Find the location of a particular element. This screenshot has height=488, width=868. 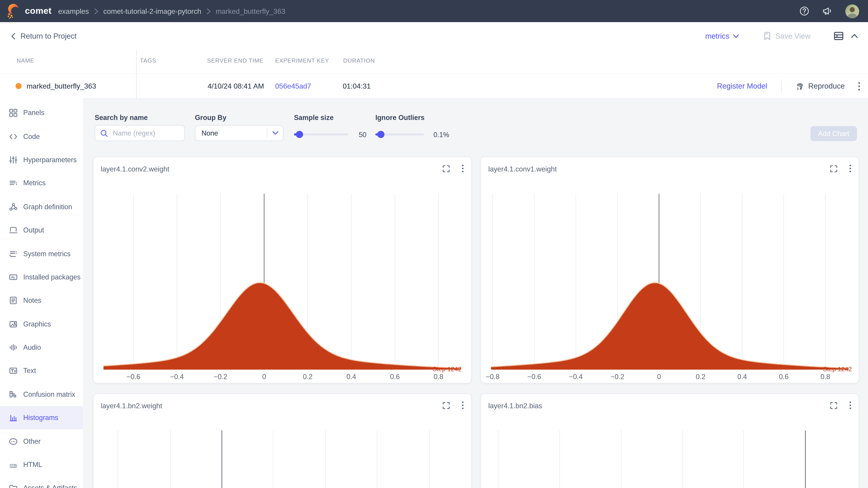

search-by-name-label: Search by name is located at coordinates (121, 118).